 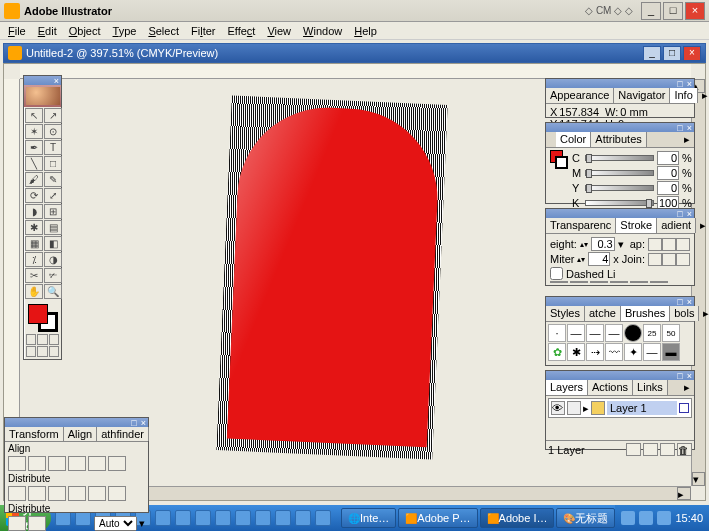 What do you see at coordinates (603, 314) in the screenshot?
I see `tab-swatches: atche` at bounding box center [603, 314].